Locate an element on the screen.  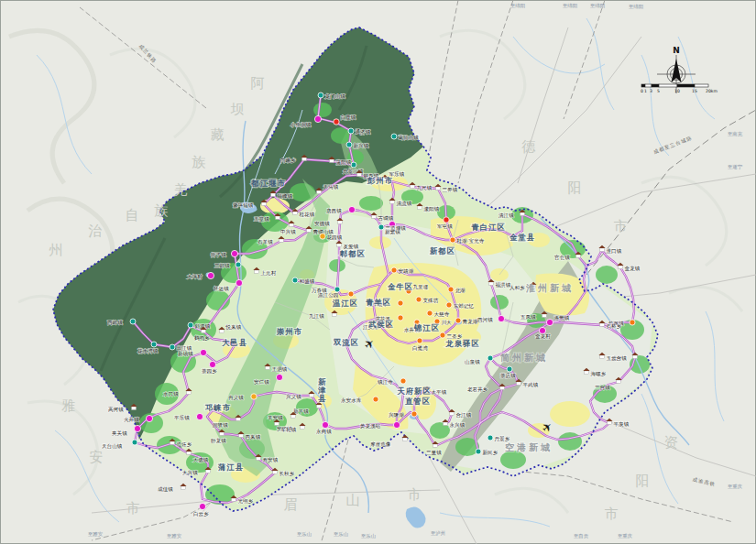
town-label: 寿安镇 is located at coordinates (271, 460).